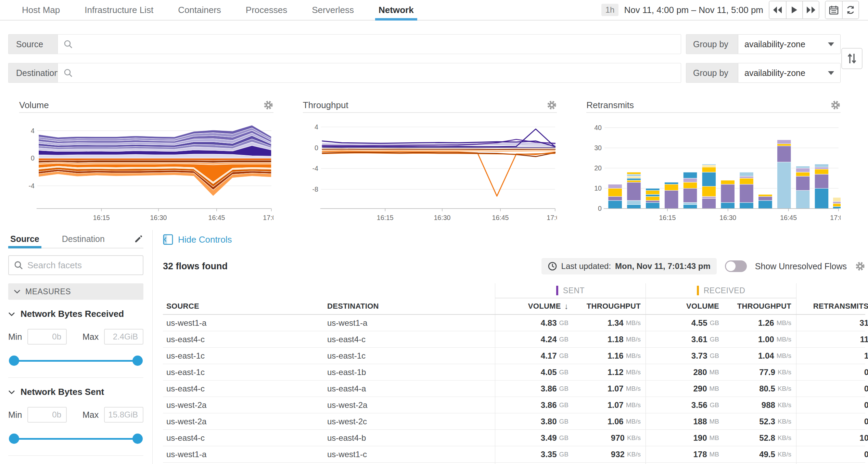 Image resolution: width=868 pixels, height=464 pixels. What do you see at coordinates (612, 463) in the screenshot?
I see `sent-throughput-value: 892KB/s` at bounding box center [612, 463].